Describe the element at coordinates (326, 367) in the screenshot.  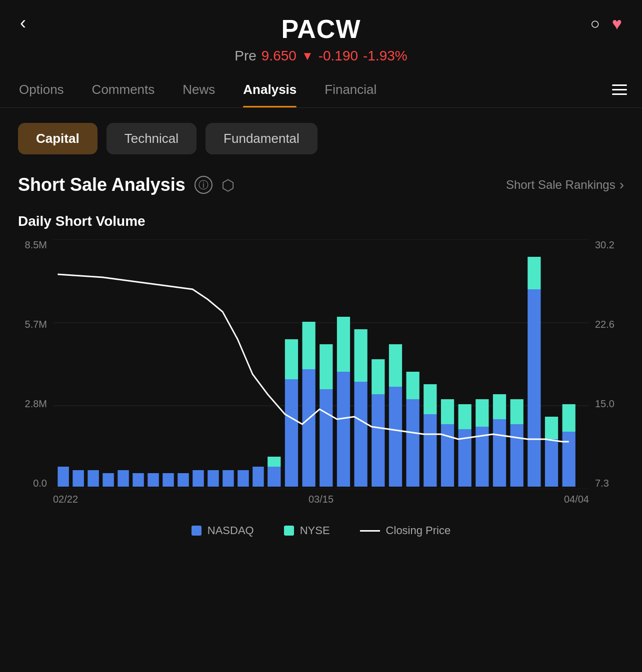
I see `bar-18g` at that location.